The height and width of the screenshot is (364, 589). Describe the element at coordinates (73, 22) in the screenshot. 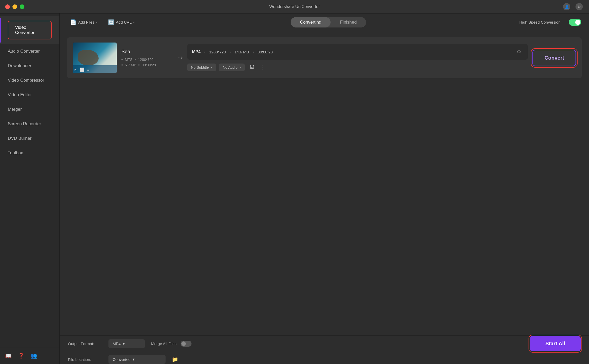

I see `add-files-icon: 📄` at that location.